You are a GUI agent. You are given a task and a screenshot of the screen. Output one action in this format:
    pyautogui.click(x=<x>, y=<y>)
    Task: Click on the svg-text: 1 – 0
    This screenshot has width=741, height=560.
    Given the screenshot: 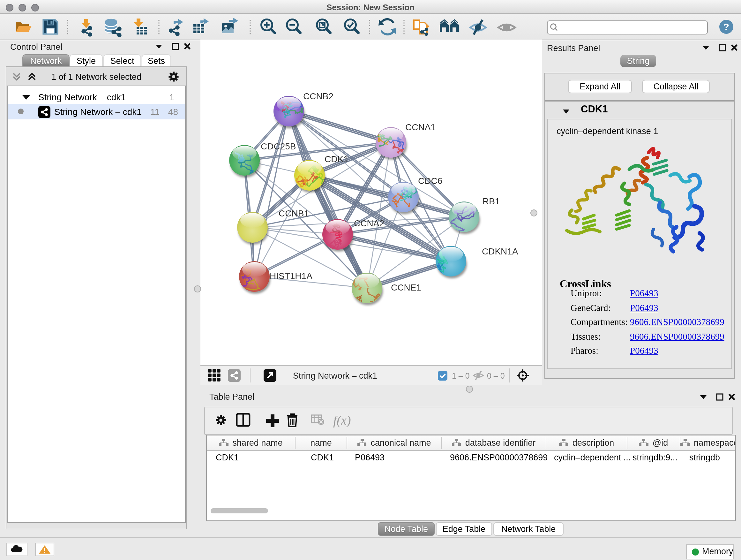 What is the action you would take?
    pyautogui.click(x=461, y=376)
    